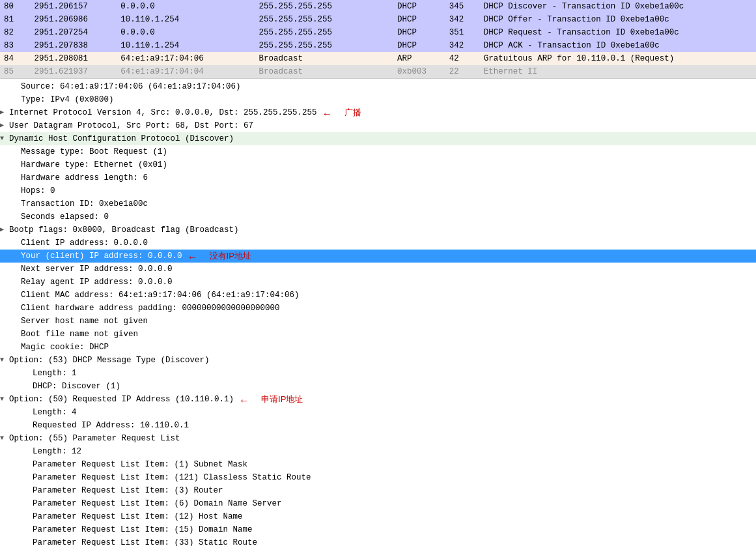 This screenshot has height=546, width=756. Describe the element at coordinates (378, 178) in the screenshot. I see `detail-line: Hardware address length: 6` at that location.